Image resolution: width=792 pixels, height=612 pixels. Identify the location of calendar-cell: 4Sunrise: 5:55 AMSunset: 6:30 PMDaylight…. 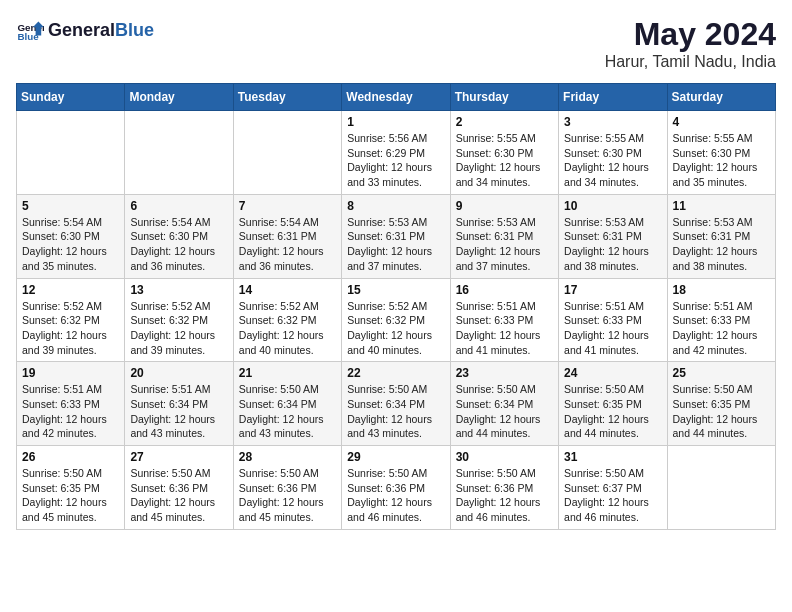
(721, 153).